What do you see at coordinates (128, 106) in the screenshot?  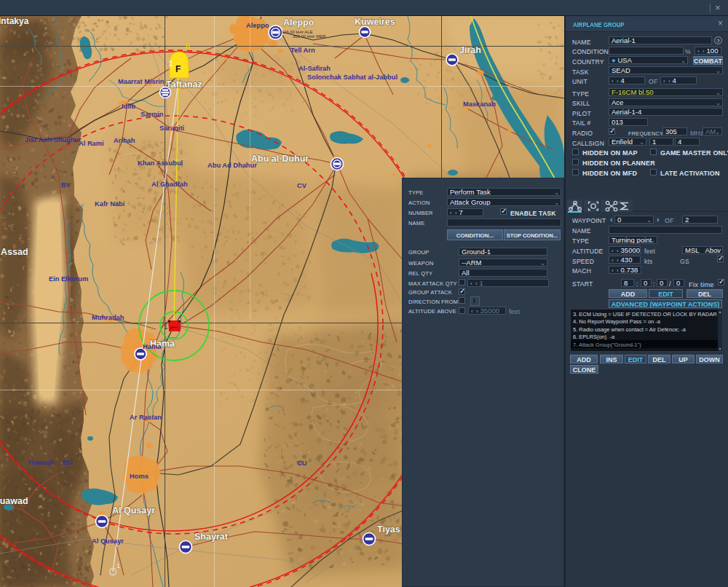 I see `svg-text: Idlib` at bounding box center [128, 106].